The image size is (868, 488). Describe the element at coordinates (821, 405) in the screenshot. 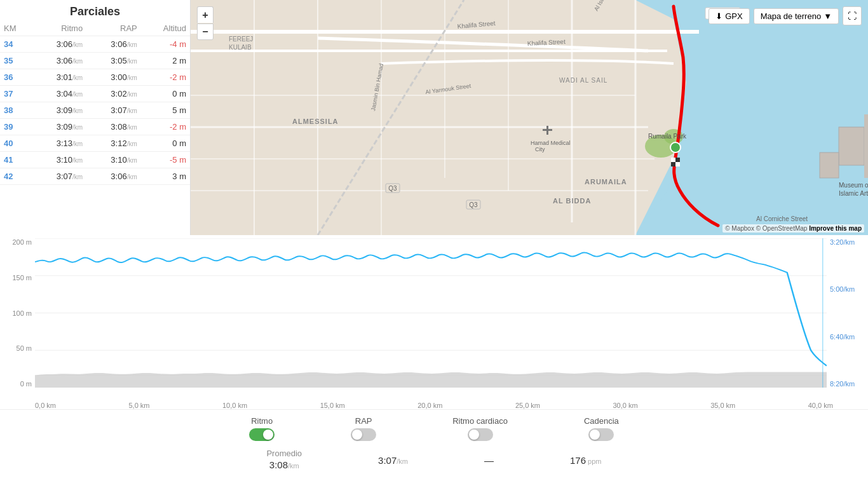

I see `x-axis-label: 40,0 km` at that location.